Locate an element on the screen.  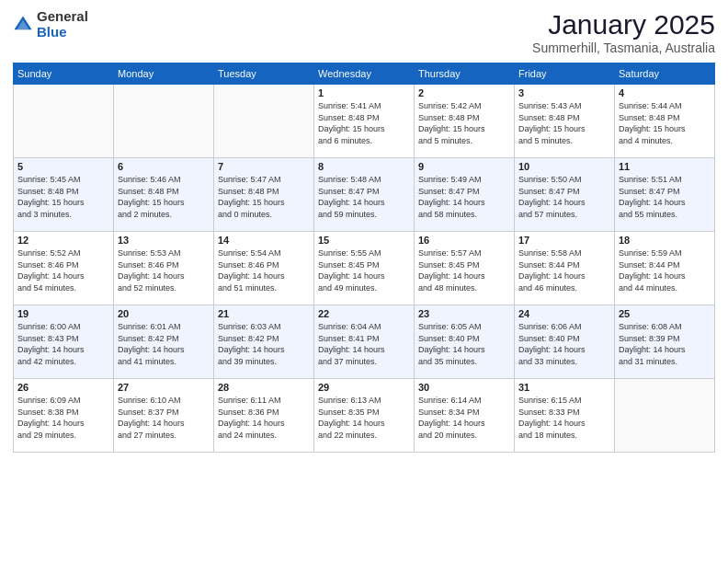
calendar-week-1: 1Sunrise: 5:41 AM Sunset: 8:48 PM Daylig… is located at coordinates (364, 121).